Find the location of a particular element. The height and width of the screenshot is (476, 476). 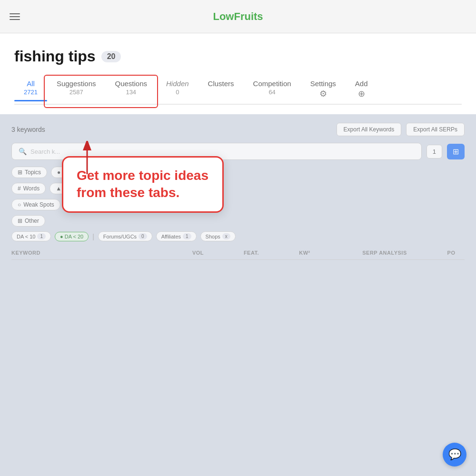

filter-row-4: ⊞Other is located at coordinates (238, 221).